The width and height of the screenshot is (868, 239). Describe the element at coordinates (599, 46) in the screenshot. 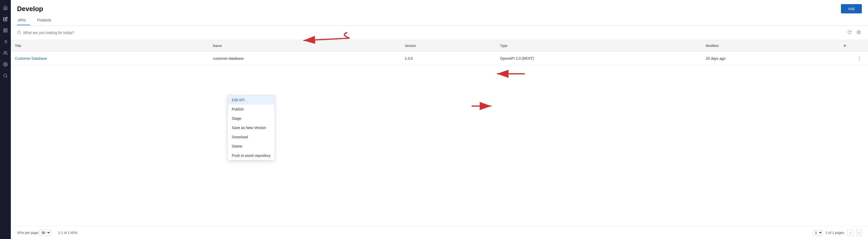

I see `col-type: Type` at that location.